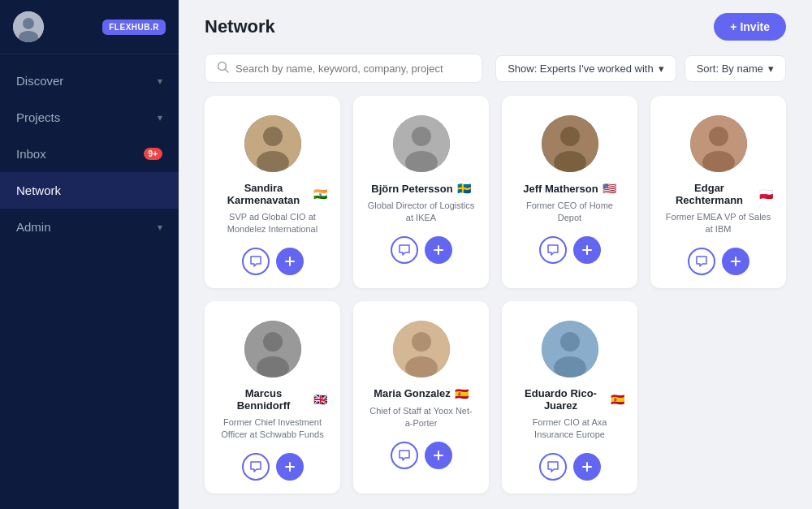 Image resolution: width=812 pixels, height=509 pixels. I want to click on expert-card: Jeff Matherson 🇺🇸 Former CEO of Home Dep…, so click(570, 192).